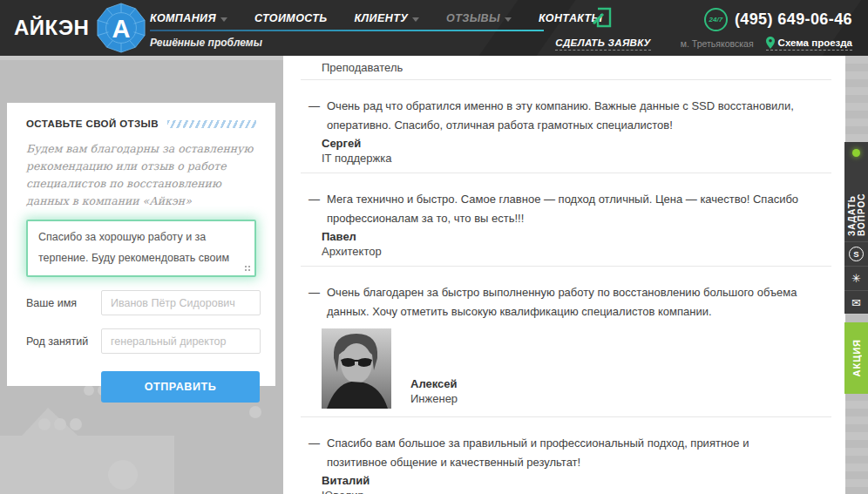 This screenshot has height=494, width=868. Describe the element at coordinates (434, 28) in the screenshot. I see `site-header: АЙКЭН А КОМПАНИЯ` at that location.